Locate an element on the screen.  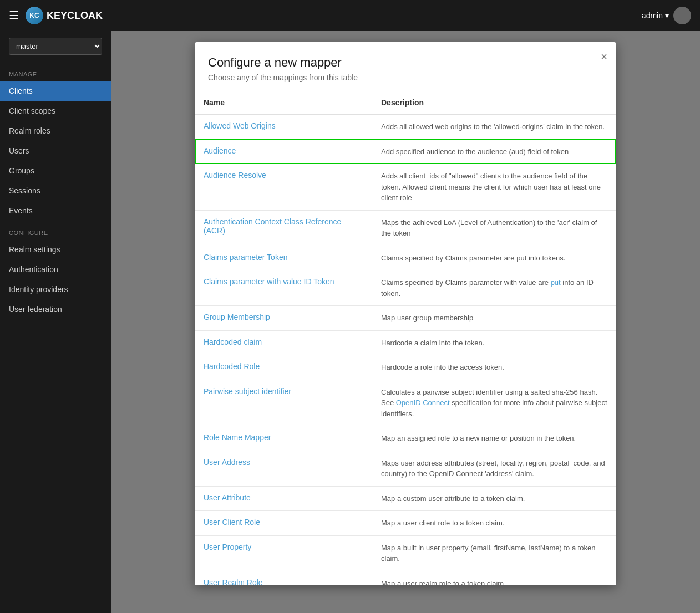
sidebar-item-clients: Clients is located at coordinates (55, 91).